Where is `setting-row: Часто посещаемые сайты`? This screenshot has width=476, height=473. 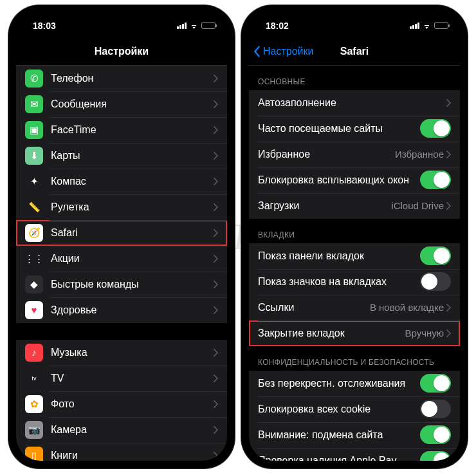
setting-row: Часто посещаемые сайты is located at coordinates (354, 129).